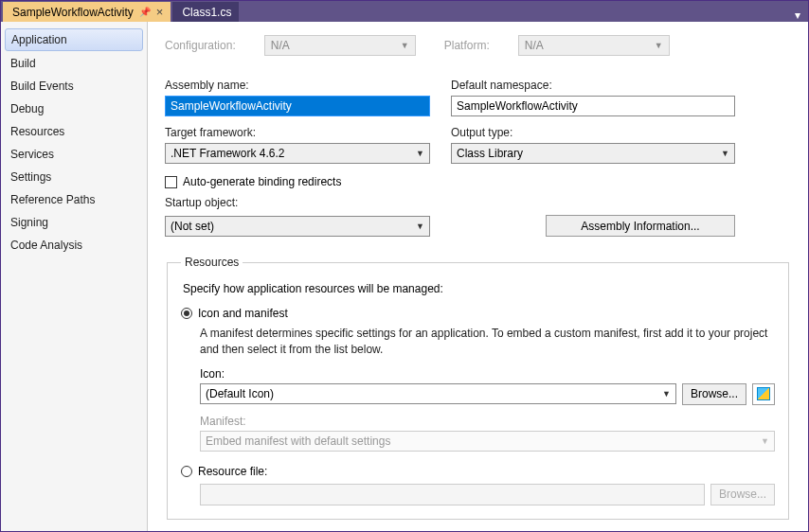 The height and width of the screenshot is (532, 809). Describe the element at coordinates (74, 154) in the screenshot. I see `sidebar-item-services: Services` at that location.